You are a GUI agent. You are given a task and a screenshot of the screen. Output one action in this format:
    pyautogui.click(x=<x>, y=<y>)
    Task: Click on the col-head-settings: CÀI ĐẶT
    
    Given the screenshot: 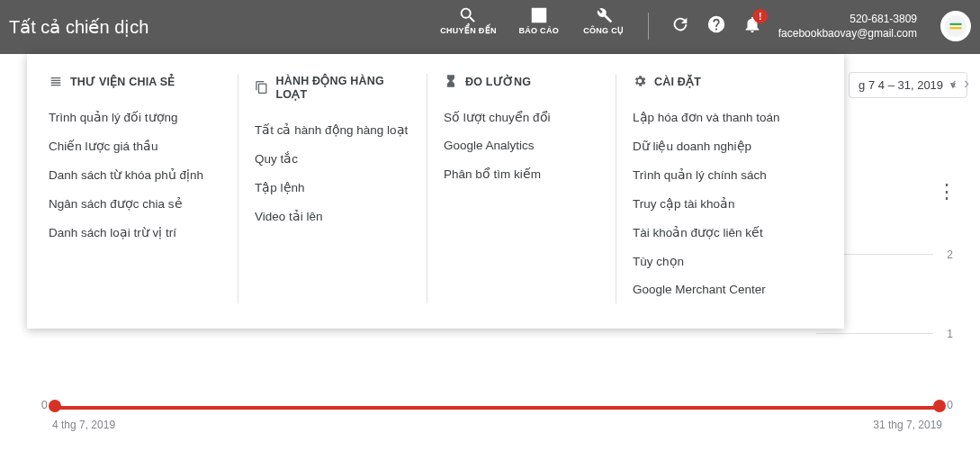 What is the action you would take?
    pyautogui.click(x=713, y=81)
    